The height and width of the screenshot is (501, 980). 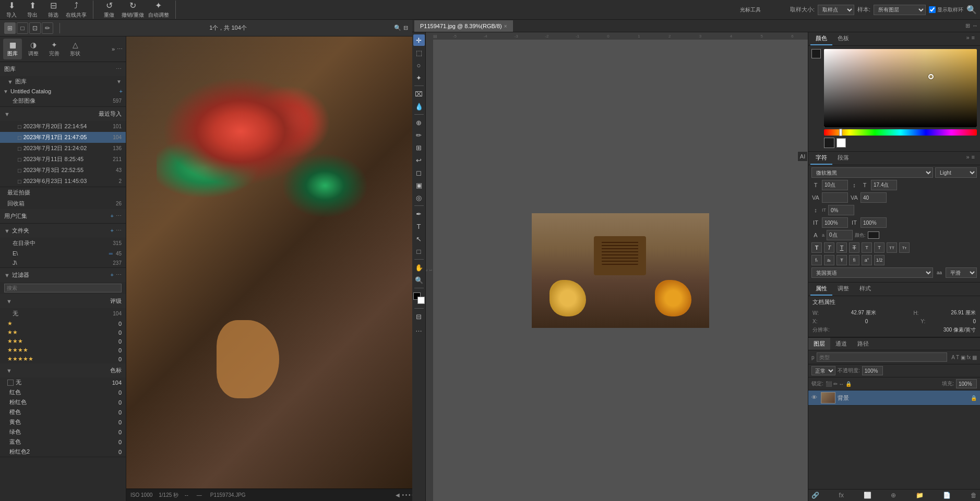 What do you see at coordinates (13, 49) in the screenshot?
I see `library-tab: ▦ 图库` at bounding box center [13, 49].